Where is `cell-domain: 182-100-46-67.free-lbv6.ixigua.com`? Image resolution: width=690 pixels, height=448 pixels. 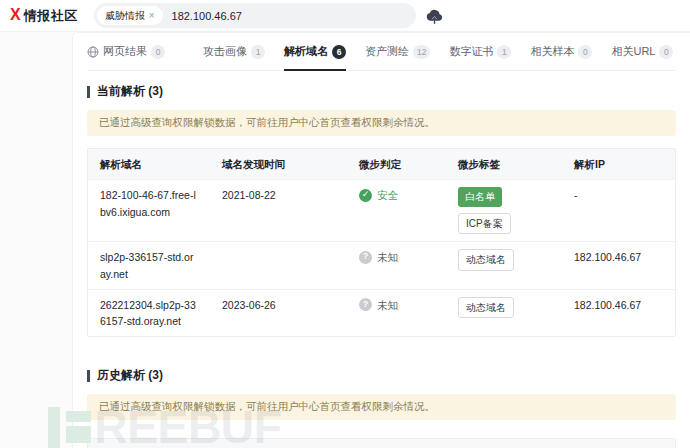 cell-domain: 182-100-46-67.free-lbv6.ixigua.com is located at coordinates (149, 204).